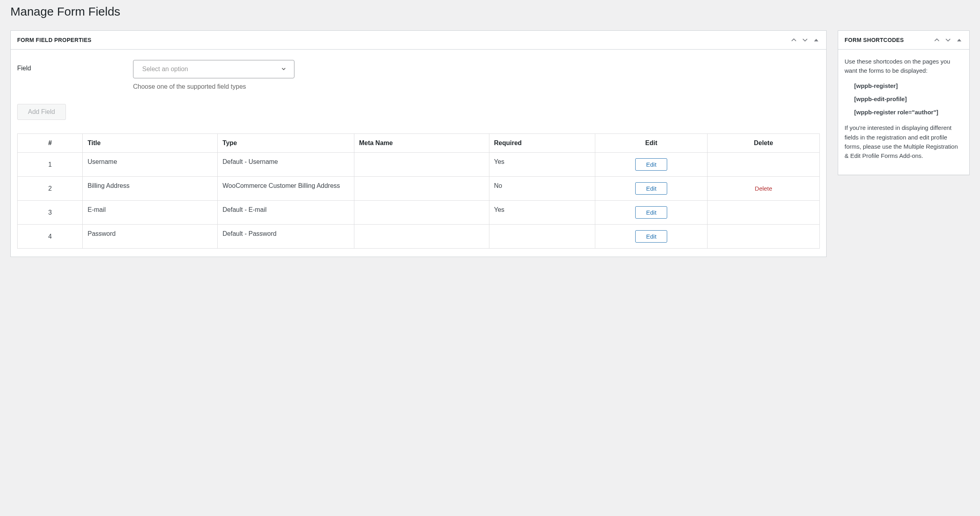 This screenshot has height=516, width=980. What do you see at coordinates (286, 189) in the screenshot?
I see `cell-type: WooCommerce Customer Billing Address` at bounding box center [286, 189].